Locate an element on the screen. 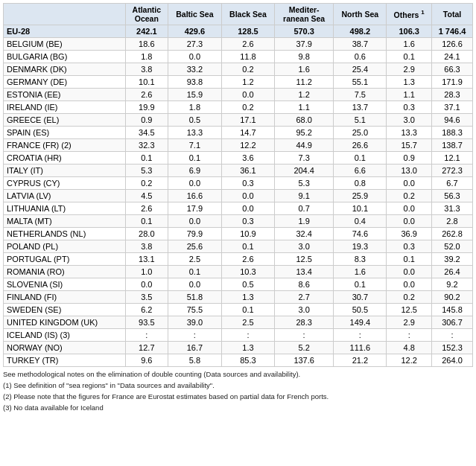 Image resolution: width=476 pixels, height=466 pixels. table-row: SPAIN (ES)34.513.314.795.225.013.3188.3 is located at coordinates (238, 133).